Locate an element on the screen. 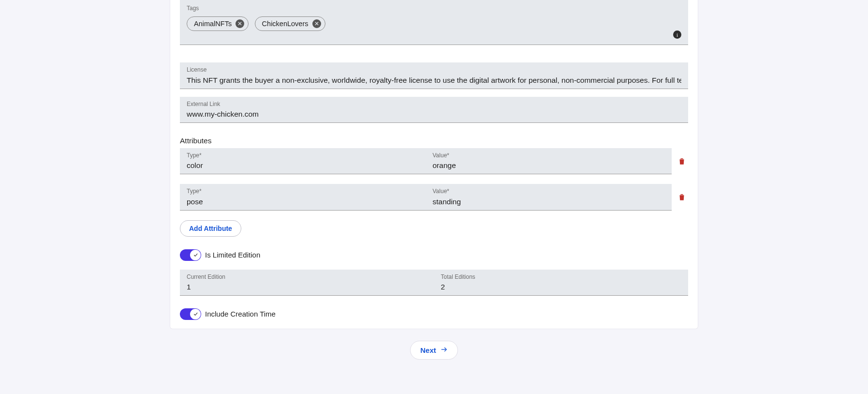 The height and width of the screenshot is (394, 868). tag-chip: ChickenLovers ✕ is located at coordinates (290, 24).